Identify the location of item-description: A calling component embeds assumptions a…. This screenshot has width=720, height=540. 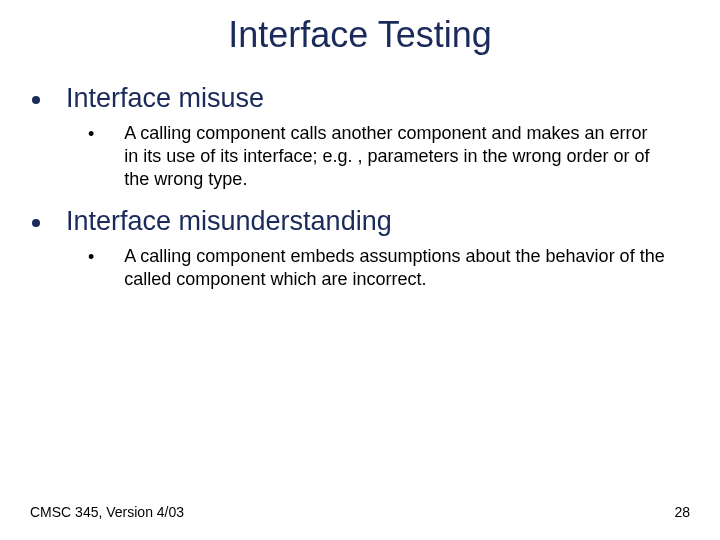
(407, 268).